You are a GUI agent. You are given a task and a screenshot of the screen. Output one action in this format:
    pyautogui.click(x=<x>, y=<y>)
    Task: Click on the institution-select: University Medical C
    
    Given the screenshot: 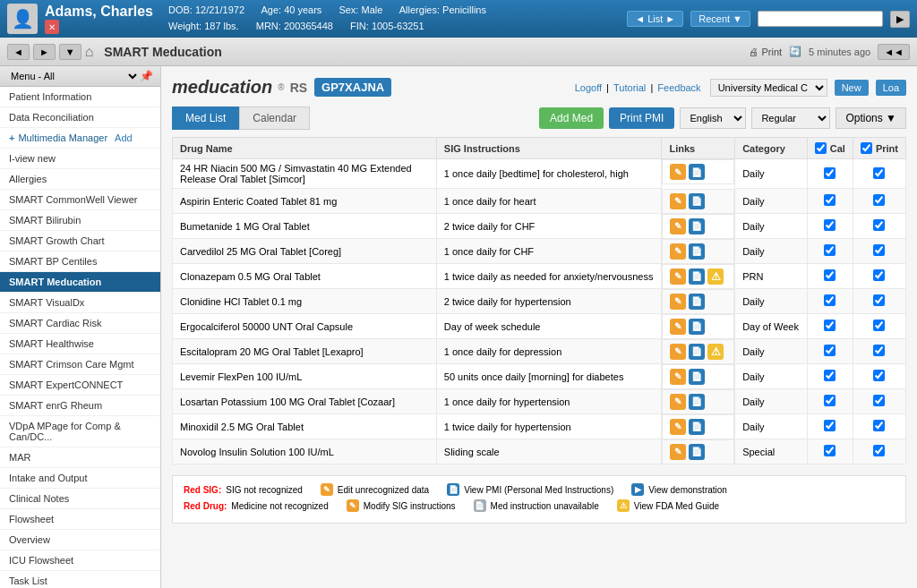 What is the action you would take?
    pyautogui.click(x=768, y=88)
    